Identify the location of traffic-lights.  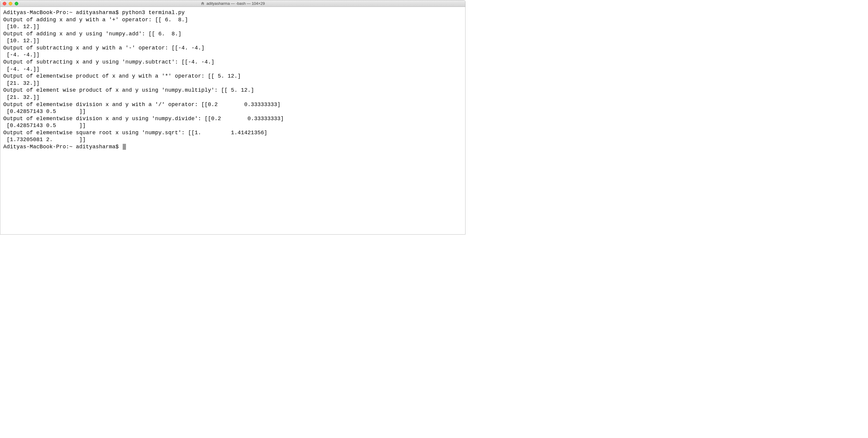
(10, 3).